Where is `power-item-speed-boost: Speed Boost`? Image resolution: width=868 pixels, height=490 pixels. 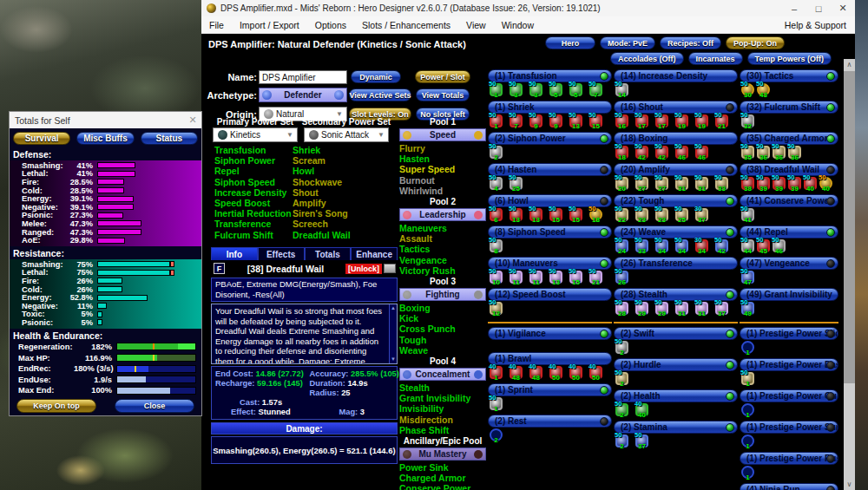 power-item-speed-boost: Speed Boost is located at coordinates (253, 203).